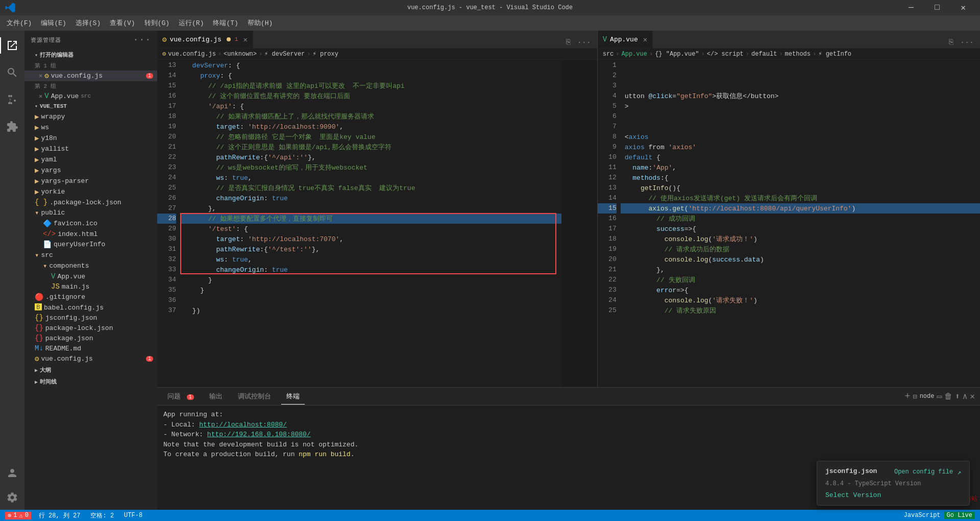  I want to click on activity-scm, so click(12, 100).